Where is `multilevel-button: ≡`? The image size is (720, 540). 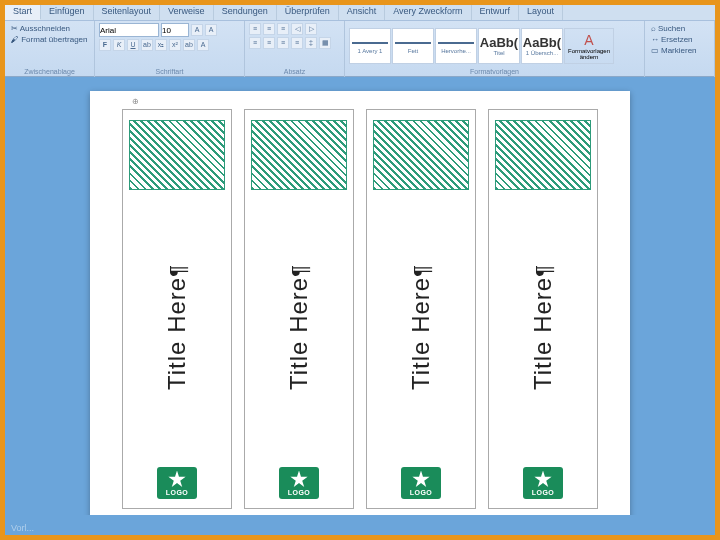
multilevel-button: ≡ is located at coordinates (283, 29).